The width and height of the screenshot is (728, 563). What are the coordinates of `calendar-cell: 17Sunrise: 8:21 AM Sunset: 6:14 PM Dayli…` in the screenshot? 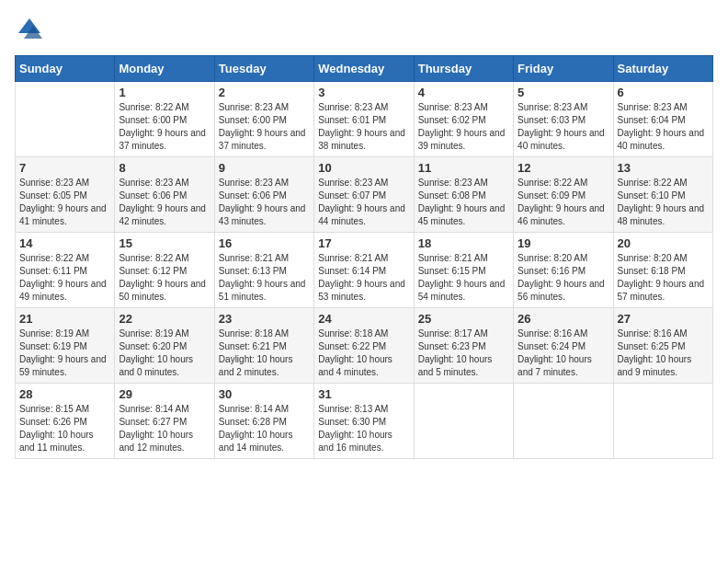 It's located at (364, 270).